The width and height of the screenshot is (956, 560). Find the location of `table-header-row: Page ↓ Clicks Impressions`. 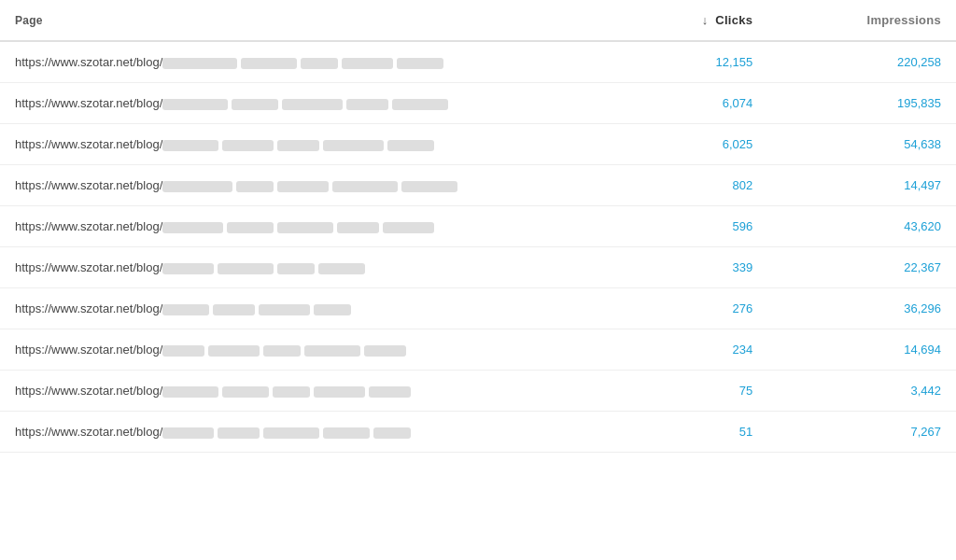

table-header-row: Page ↓ Clicks Impressions is located at coordinates (478, 21).